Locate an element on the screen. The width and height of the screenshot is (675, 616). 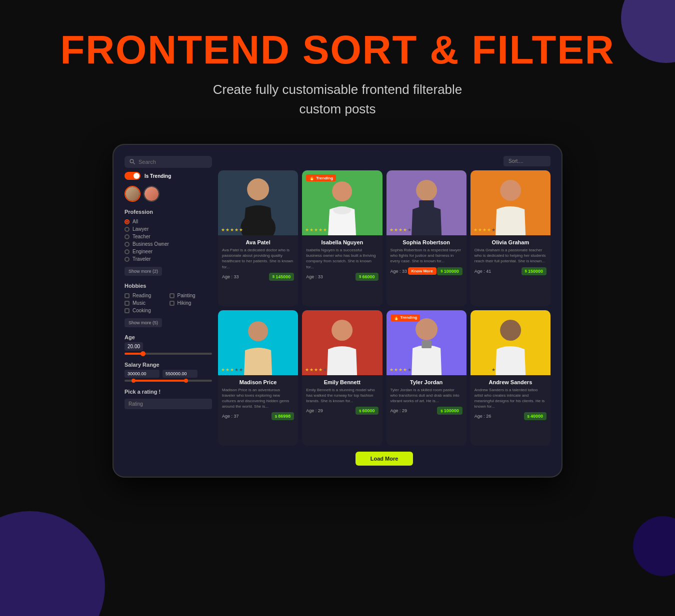
radio-teacher is located at coordinates (127, 237).